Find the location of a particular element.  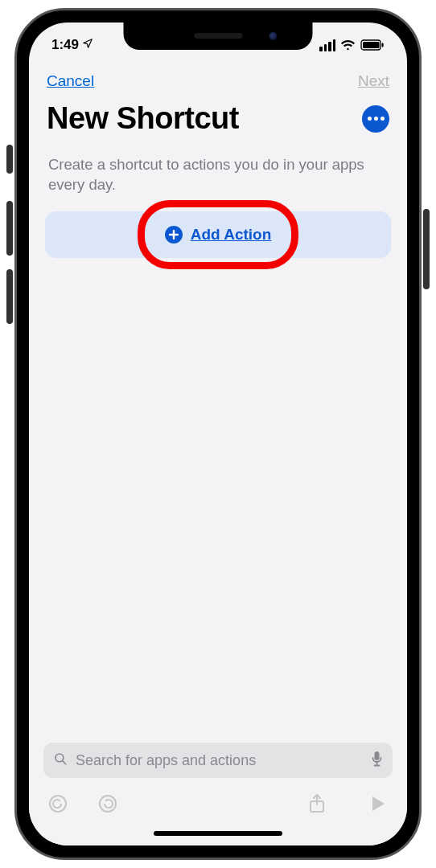

status-time: 1:49 is located at coordinates (65, 45).